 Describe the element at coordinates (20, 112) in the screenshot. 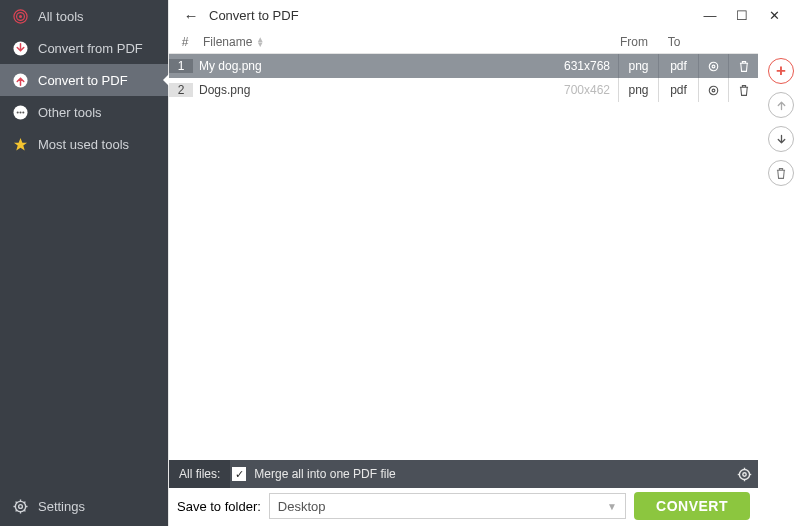

I see `dots-circle-icon` at that location.